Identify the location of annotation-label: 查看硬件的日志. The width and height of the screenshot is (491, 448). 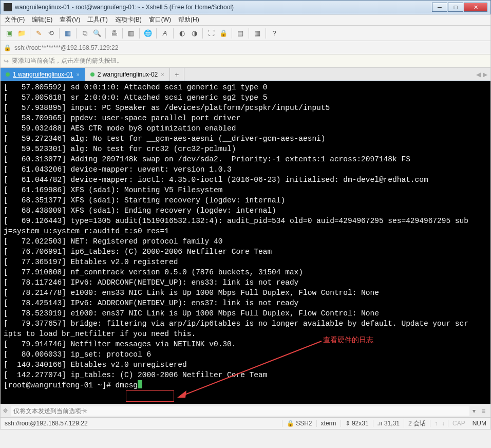
(348, 340).